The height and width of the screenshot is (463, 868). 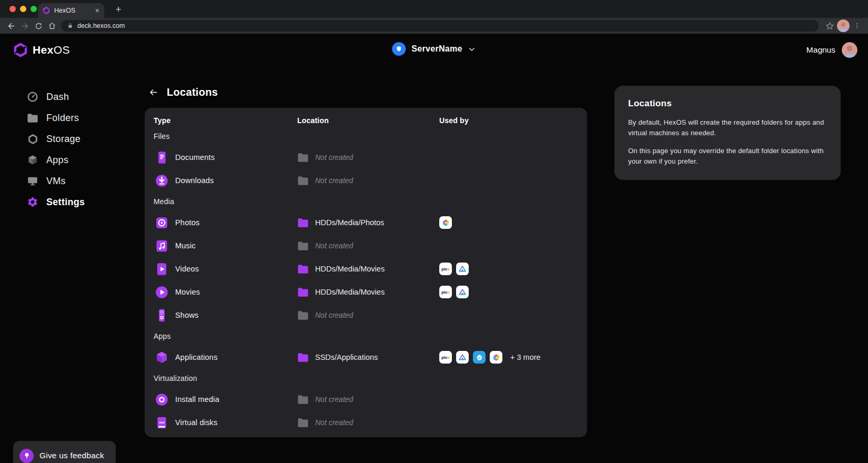 I want to click on user-avatar, so click(x=850, y=50).